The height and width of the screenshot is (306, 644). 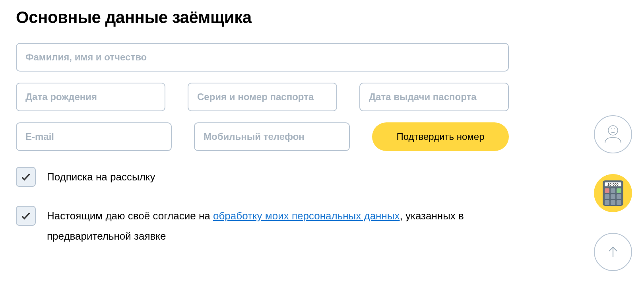 I want to click on newsletter-checkbox, so click(x=26, y=177).